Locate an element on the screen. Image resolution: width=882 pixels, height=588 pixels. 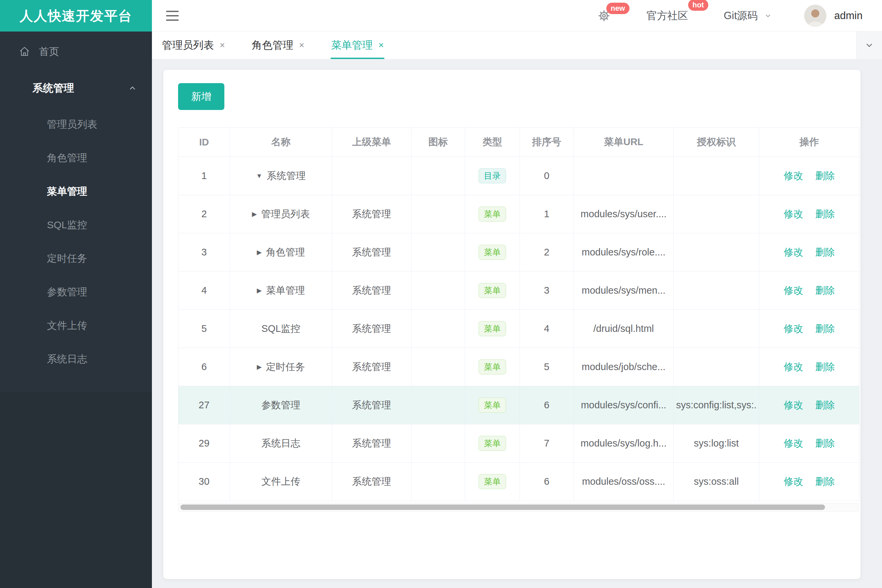
column-header: 菜单URL is located at coordinates (624, 142).